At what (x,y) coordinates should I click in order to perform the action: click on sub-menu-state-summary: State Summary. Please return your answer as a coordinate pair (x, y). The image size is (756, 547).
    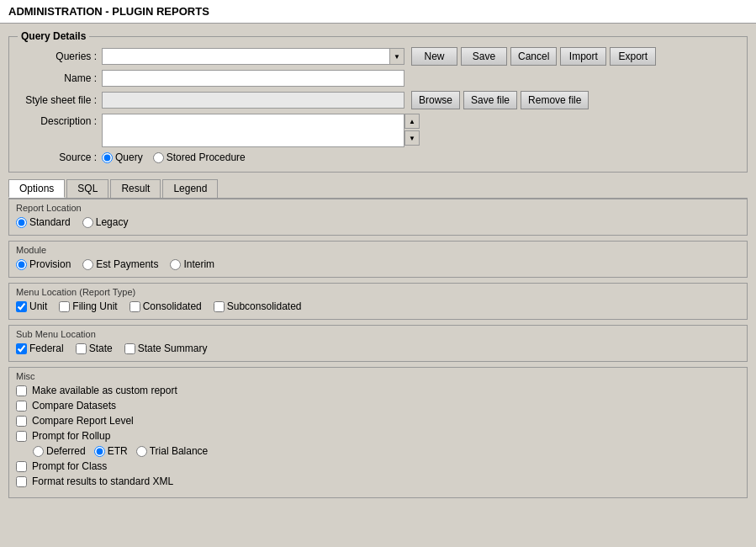
    Looking at the image, I should click on (167, 348).